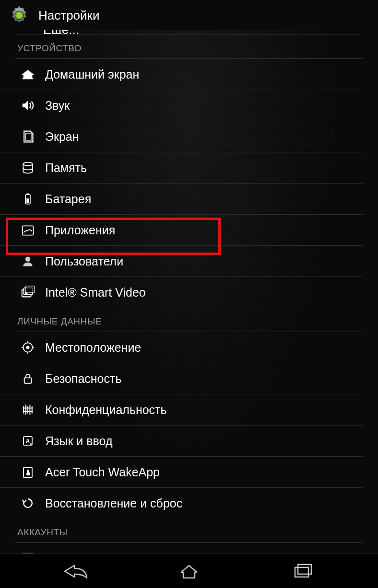 The width and height of the screenshot is (378, 588). I want to click on item-privacy: Конфиденциальность, so click(181, 410).